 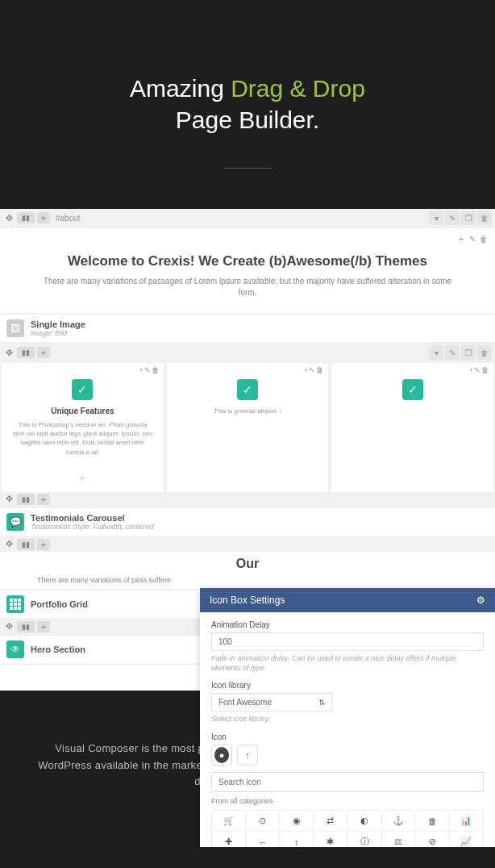 What do you see at coordinates (347, 642) in the screenshot?
I see `animation-delay-input` at bounding box center [347, 642].